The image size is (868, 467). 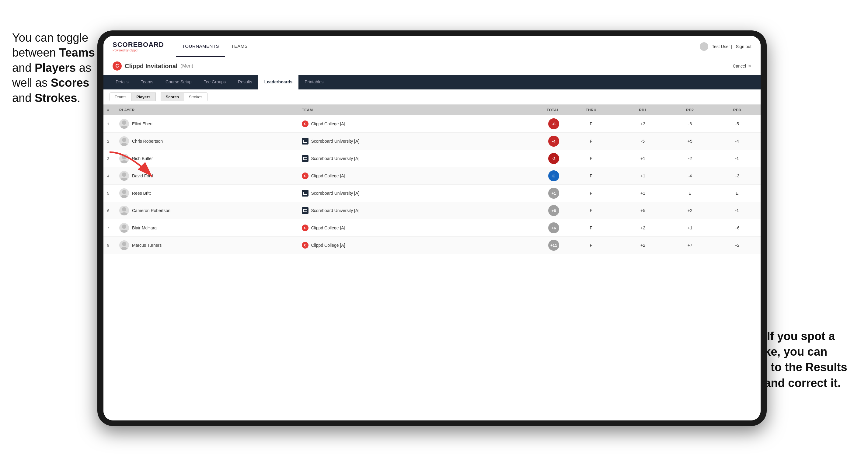 What do you see at coordinates (245, 82) in the screenshot?
I see `tab-results: Results` at bounding box center [245, 82].